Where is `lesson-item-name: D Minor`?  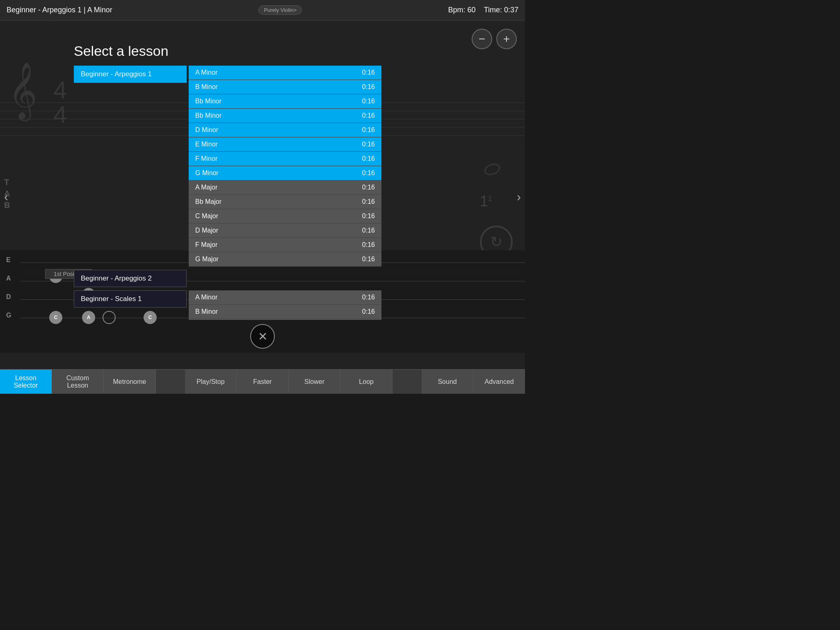 lesson-item-name: D Minor is located at coordinates (207, 130).